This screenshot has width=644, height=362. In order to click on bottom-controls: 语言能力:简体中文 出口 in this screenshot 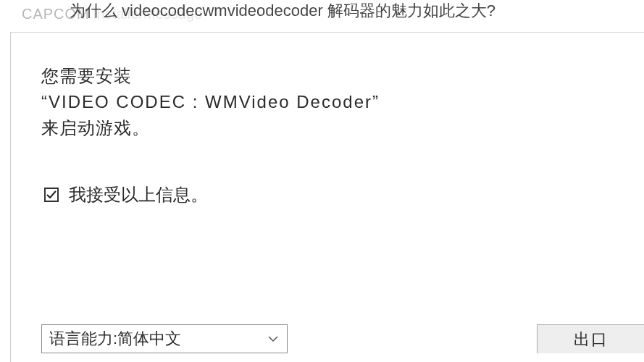, I will do `click(343, 339)`.